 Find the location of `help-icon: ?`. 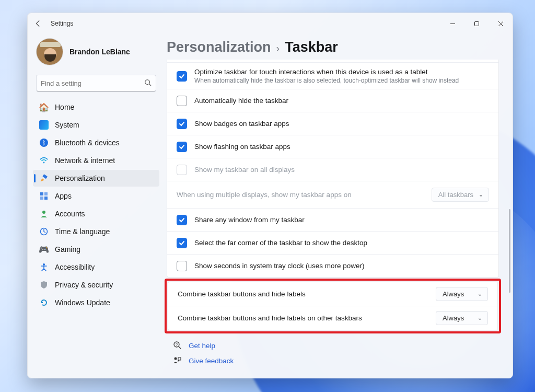

help-icon: ? is located at coordinates (178, 346).